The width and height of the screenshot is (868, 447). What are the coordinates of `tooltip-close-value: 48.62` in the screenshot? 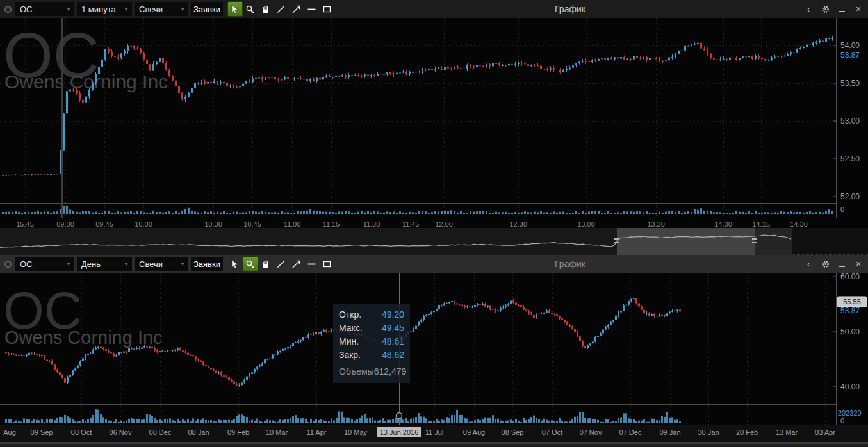 It's located at (393, 355).